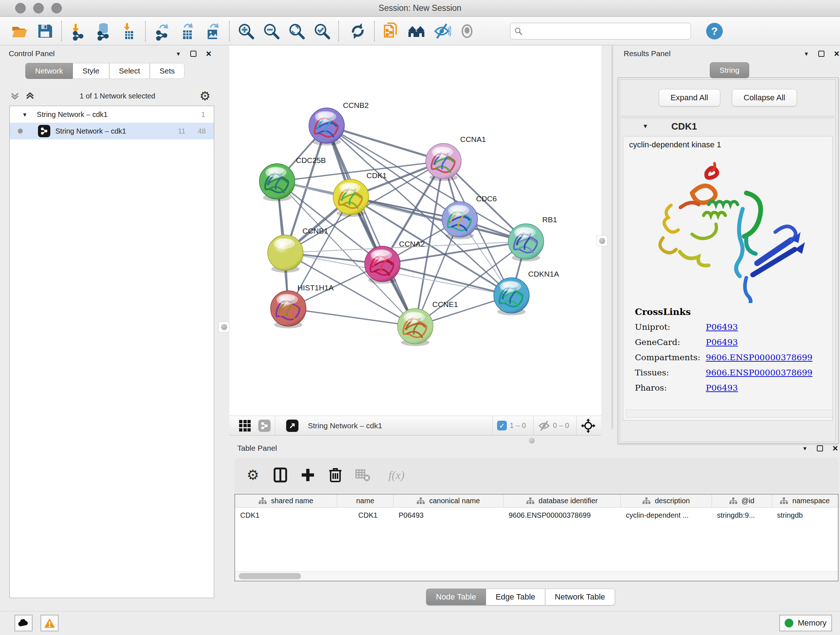 This screenshot has width=840, height=635. I want to click on gene-name: CDK1, so click(684, 127).